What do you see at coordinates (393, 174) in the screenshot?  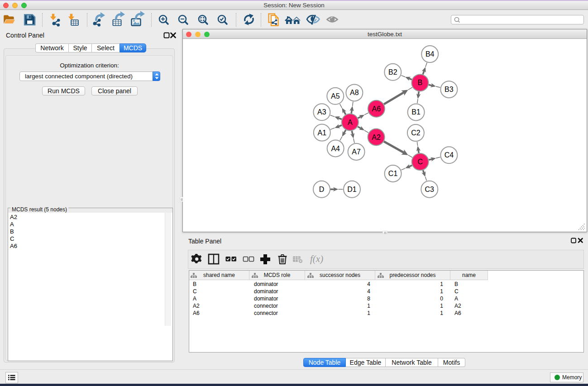 I see `svg-text: C1` at bounding box center [393, 174].